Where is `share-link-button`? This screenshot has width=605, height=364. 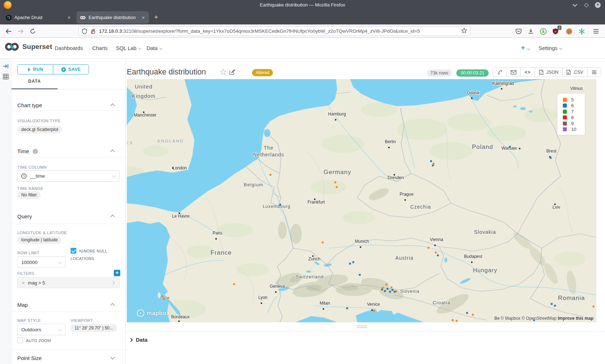 share-link-button is located at coordinates (500, 72).